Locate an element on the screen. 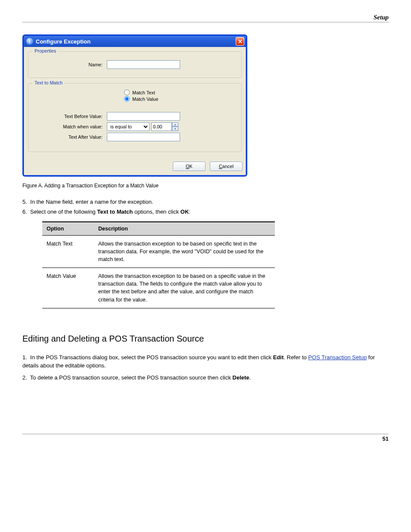 This screenshot has height=532, width=411. ok-button: OK is located at coordinates (189, 166).